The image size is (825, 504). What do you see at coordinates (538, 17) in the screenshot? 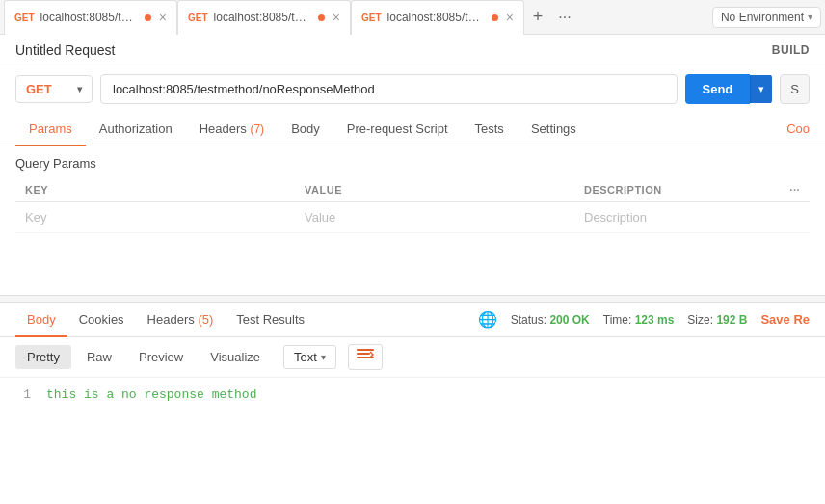
I see `new-tab-button: +` at bounding box center [538, 17].